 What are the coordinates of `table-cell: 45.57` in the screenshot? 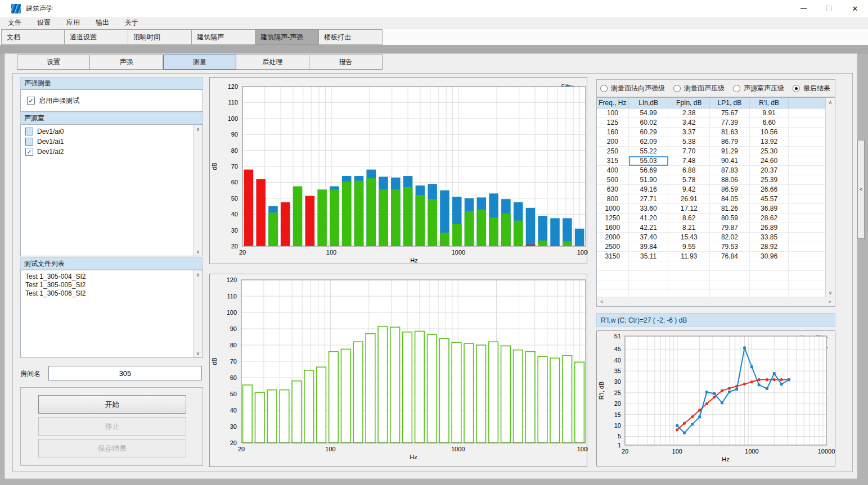 It's located at (770, 199).